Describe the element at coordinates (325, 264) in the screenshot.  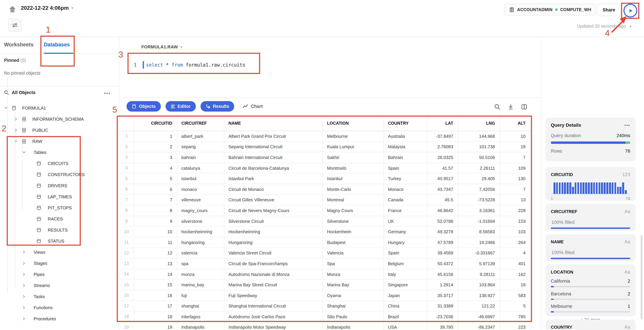
I see `table-row: 1313spaCircuit de Spa-FrancorchampsSpaBe…` at that location.